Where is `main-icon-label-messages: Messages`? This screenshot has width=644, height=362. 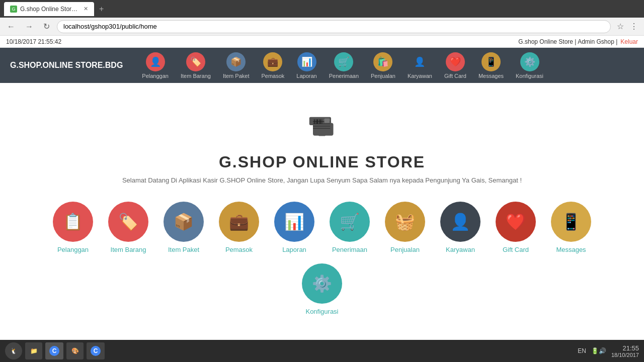
main-icon-label-messages: Messages is located at coordinates (571, 249).